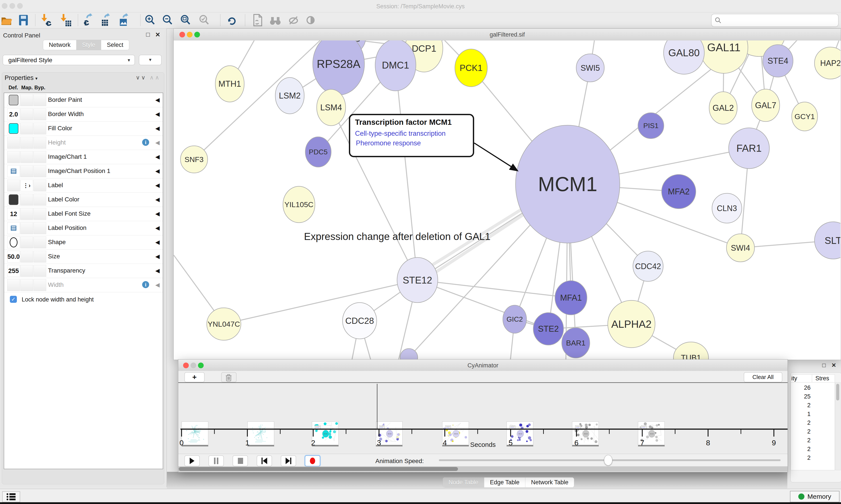 The image size is (841, 504). What do you see at coordinates (779, 20) in the screenshot?
I see `search-input` at bounding box center [779, 20].